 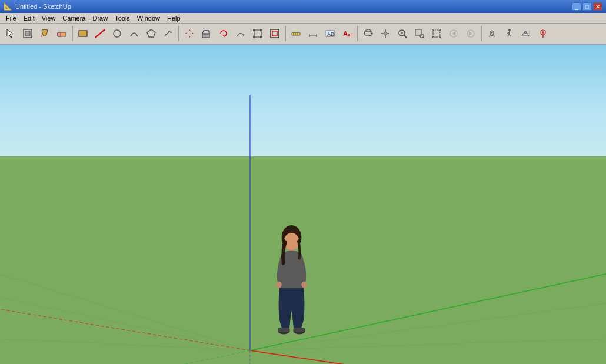 I want to click on scale-tool, so click(x=258, y=34).